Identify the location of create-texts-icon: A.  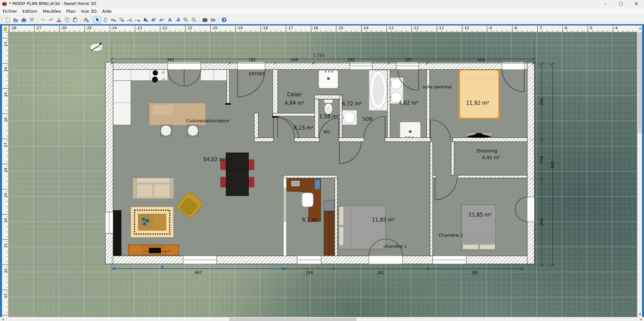
(146, 20).